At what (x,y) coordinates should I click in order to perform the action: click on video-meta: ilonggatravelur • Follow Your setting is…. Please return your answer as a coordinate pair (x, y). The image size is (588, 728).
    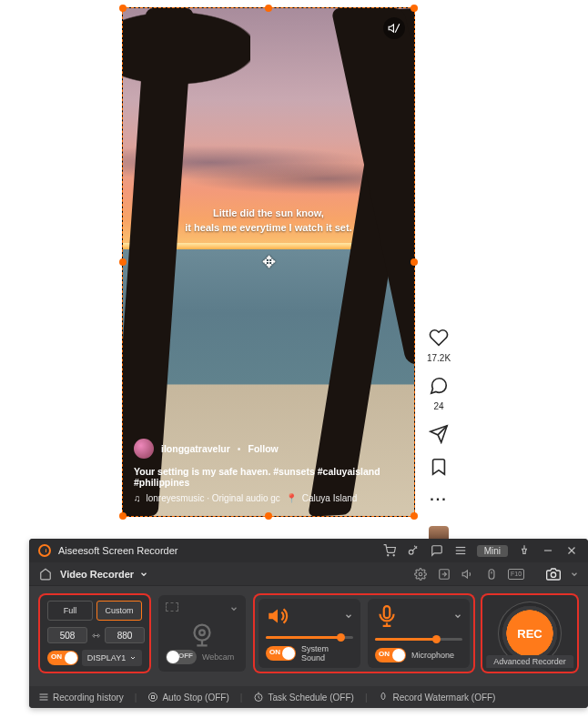
    Looking at the image, I should click on (269, 471).